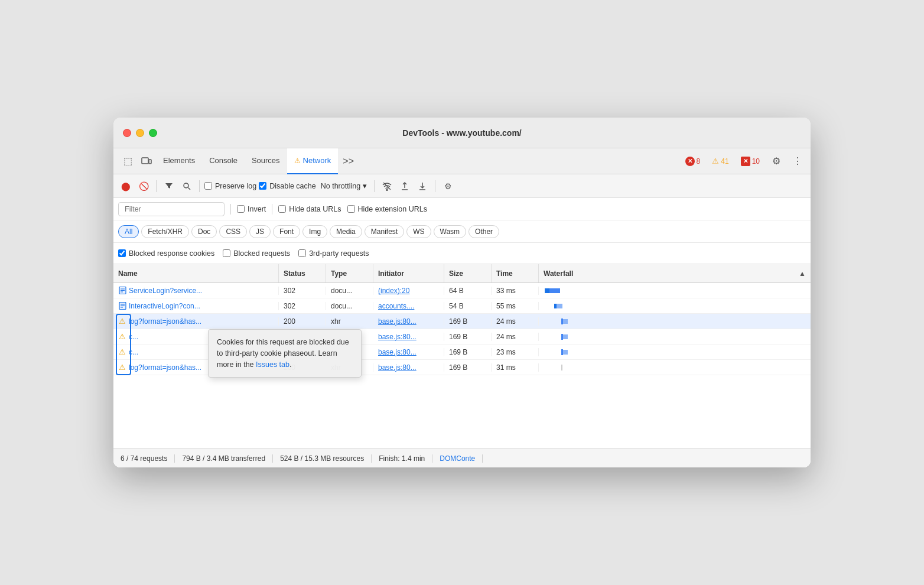  Describe the element at coordinates (388, 209) in the screenshot. I see `hide-extension-urls-checkbox-label: Hide extension URLs` at that location.